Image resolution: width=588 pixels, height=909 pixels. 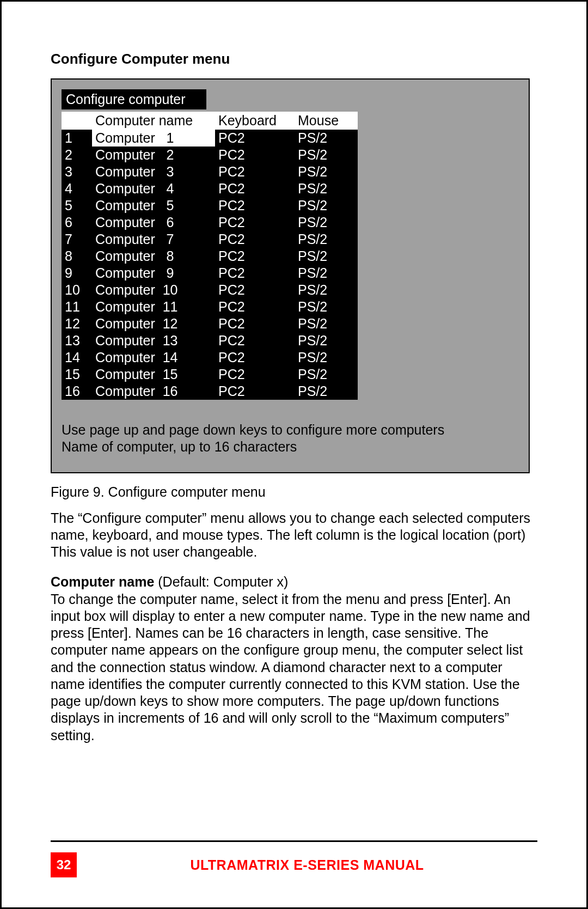 I want to click on table-row: 14Computer 14PC2PS/2, so click(x=210, y=357).